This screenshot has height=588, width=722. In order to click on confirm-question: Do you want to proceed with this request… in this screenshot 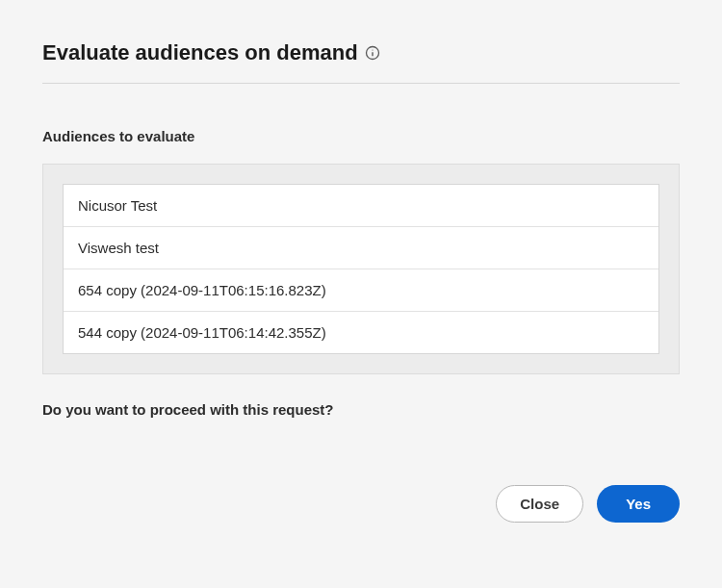, I will do `click(361, 410)`.